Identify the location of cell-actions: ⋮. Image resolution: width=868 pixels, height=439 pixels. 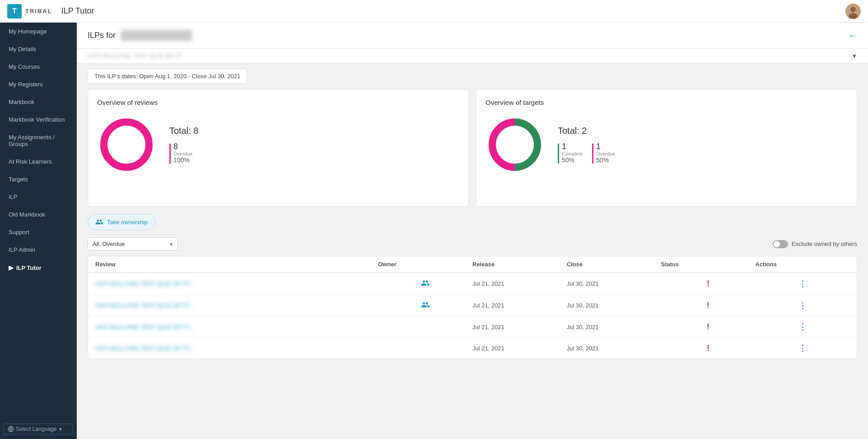
(802, 284).